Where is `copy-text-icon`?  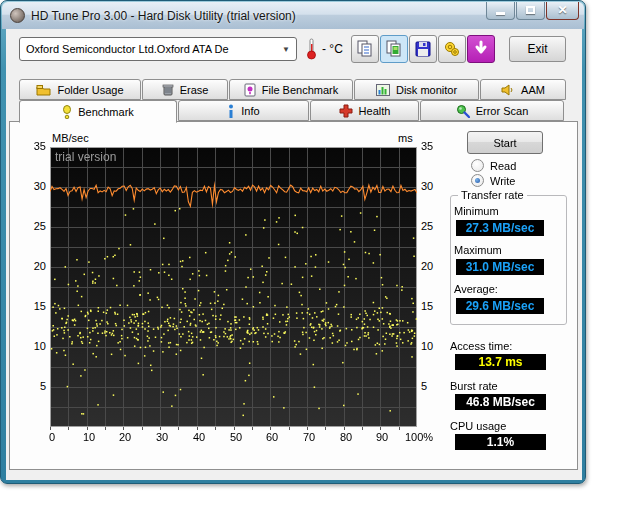 copy-text-icon is located at coordinates (365, 49).